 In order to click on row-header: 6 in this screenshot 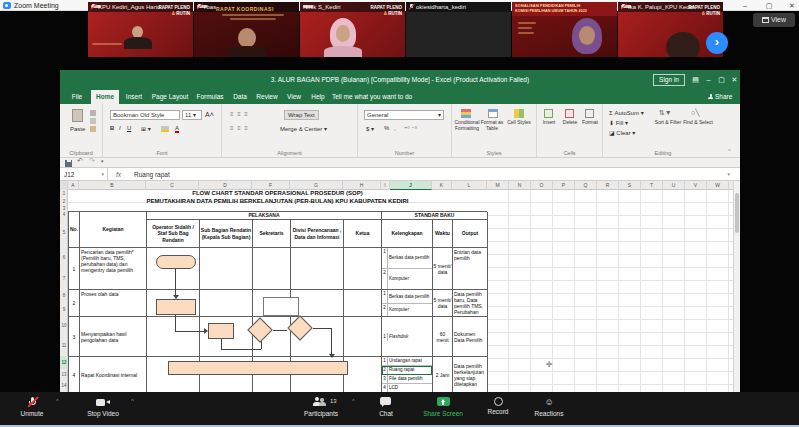, I will do `click(64, 258)`.